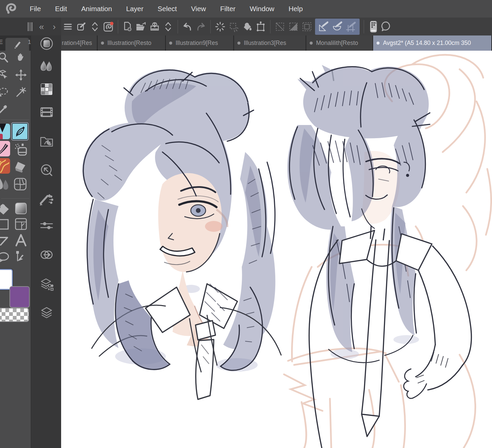 This screenshot has height=448, width=492. I want to click on pencil-icon, so click(17, 44).